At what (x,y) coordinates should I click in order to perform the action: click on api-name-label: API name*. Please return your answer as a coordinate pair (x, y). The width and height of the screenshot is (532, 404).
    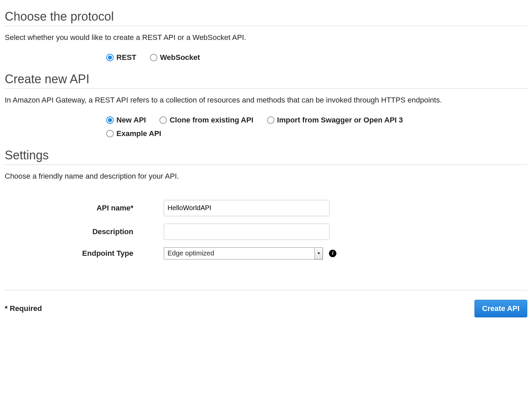
    Looking at the image, I should click on (84, 208).